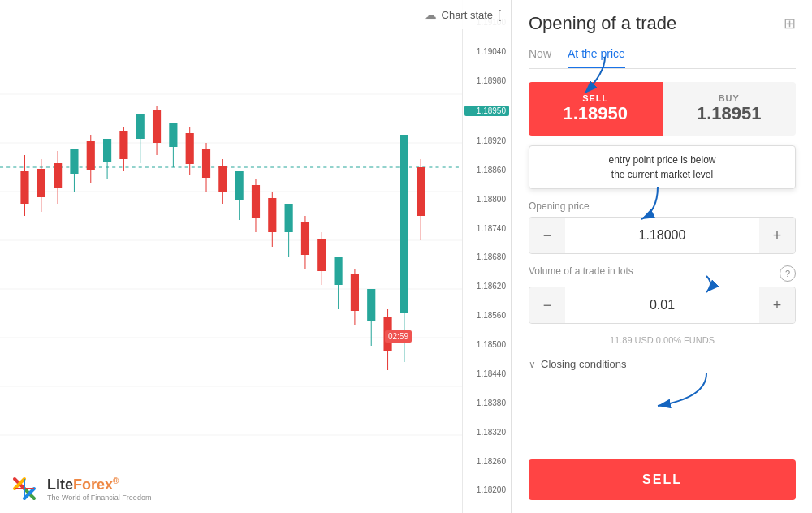  Describe the element at coordinates (80, 489) in the screenshot. I see `logo-bar: LiteForex® The World of Financial Freedo…` at that location.